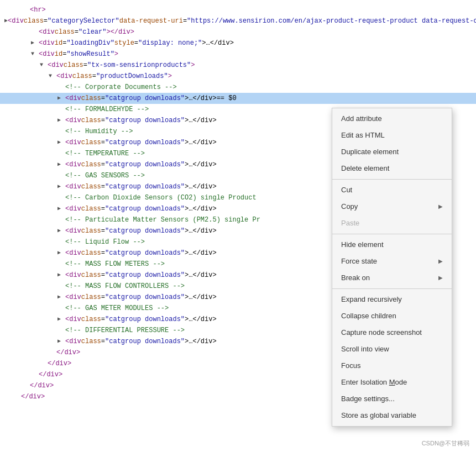  Describe the element at coordinates (238, 32) in the screenshot. I see `code-line: <div class="clear"></div>` at that location.